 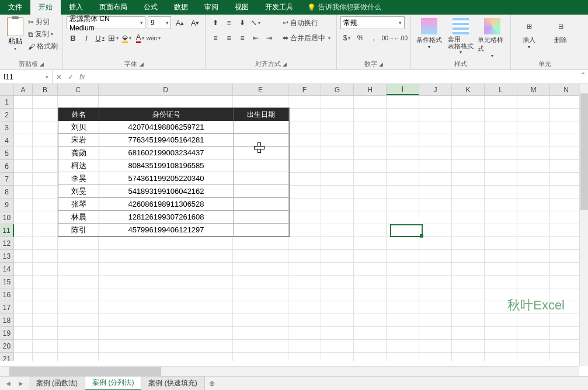 What do you see at coordinates (79, 230) in the screenshot?
I see `table-cell: 陈引` at bounding box center [79, 230].